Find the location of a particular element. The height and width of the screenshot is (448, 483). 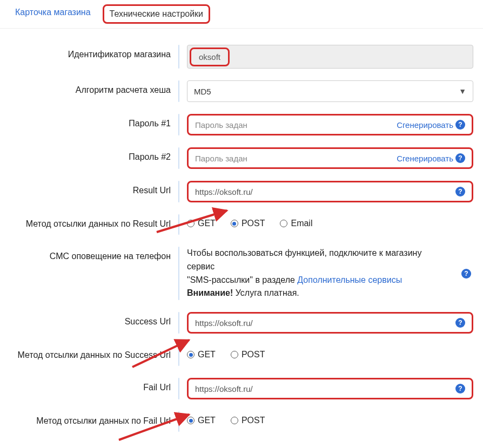

password2-input: Пароль задан Сгенерировать ? is located at coordinates (330, 158).